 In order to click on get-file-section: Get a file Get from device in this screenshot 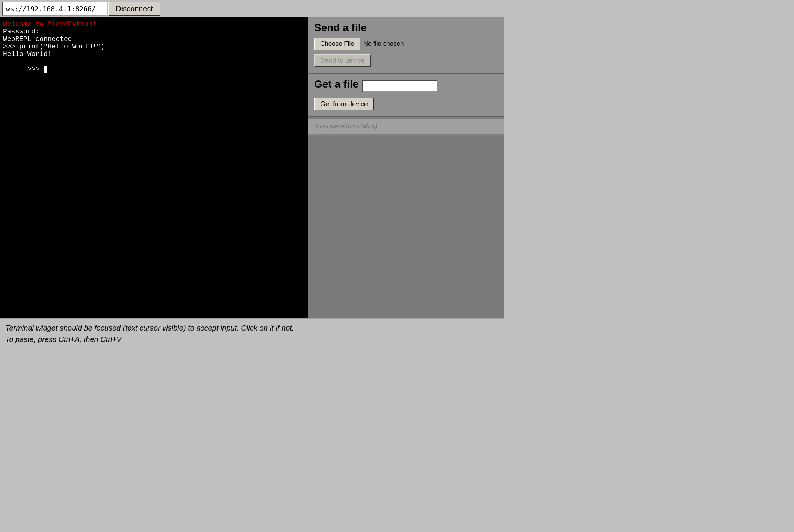, I will do `click(406, 95)`.